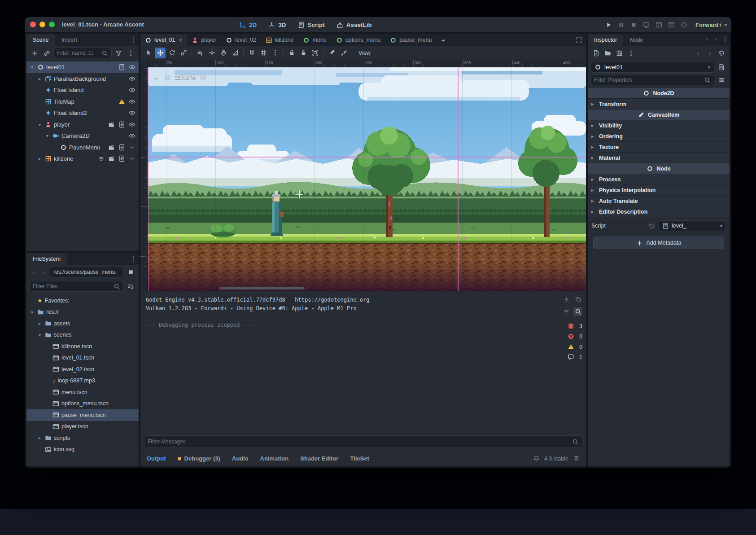 The image size is (756, 535). Describe the element at coordinates (636, 40) in the screenshot. I see `tab-node: Node` at that location.